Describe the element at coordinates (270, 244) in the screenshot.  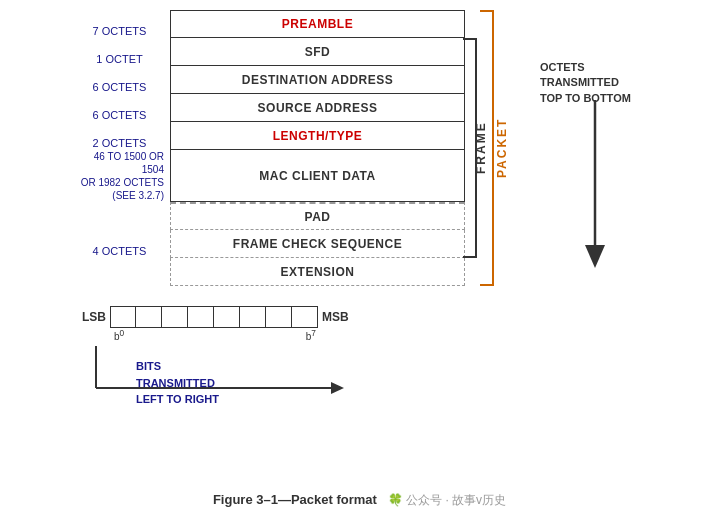
I see `packet-row: 4 OCTETSFRAME CHECK SEQUENCE` at that location.